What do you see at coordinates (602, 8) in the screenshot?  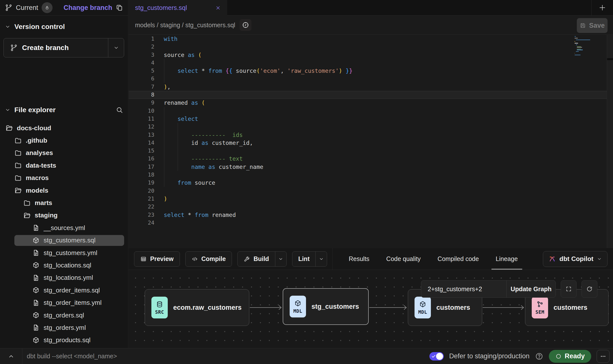 I see `plus-icon` at bounding box center [602, 8].